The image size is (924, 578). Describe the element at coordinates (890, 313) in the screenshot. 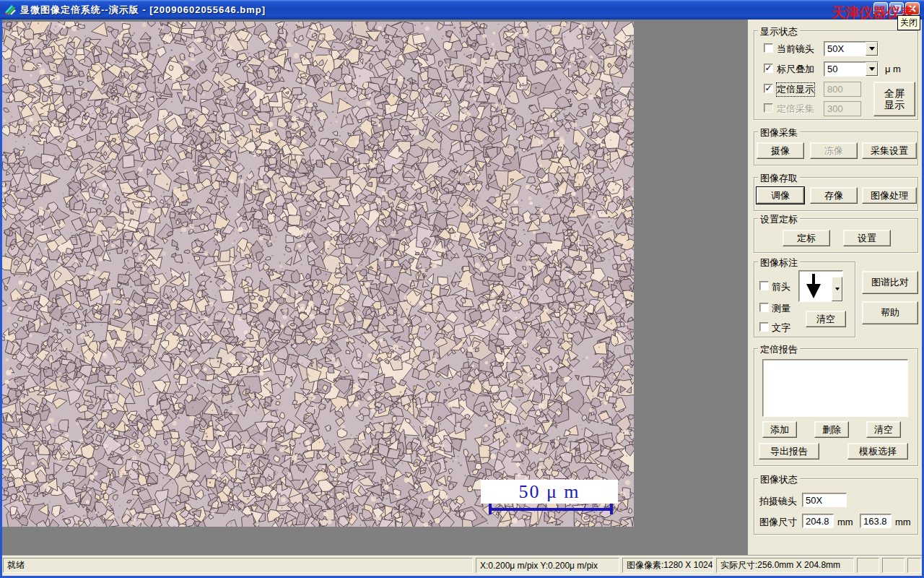

I see `help-button: 帮助` at that location.